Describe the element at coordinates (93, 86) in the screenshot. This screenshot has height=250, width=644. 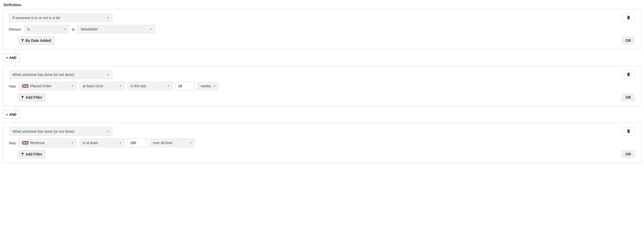
I see `frequency-value: at least once` at that location.